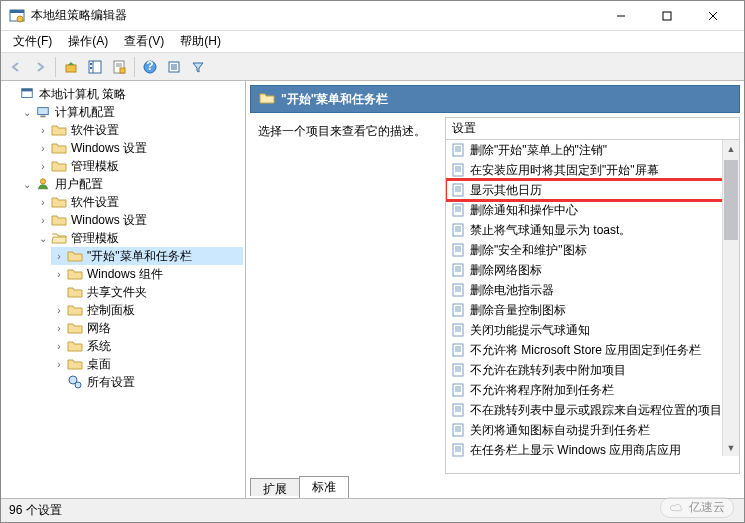 The width and height of the screenshot is (745, 523). What do you see at coordinates (123, 94) in the screenshot?
I see `tree-root: 本地计算机 策略` at bounding box center [123, 94].